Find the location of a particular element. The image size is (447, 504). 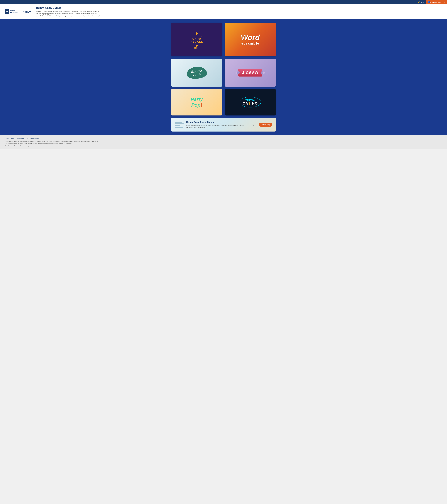

party-pop-pop: Pop is located at coordinates (196, 105).